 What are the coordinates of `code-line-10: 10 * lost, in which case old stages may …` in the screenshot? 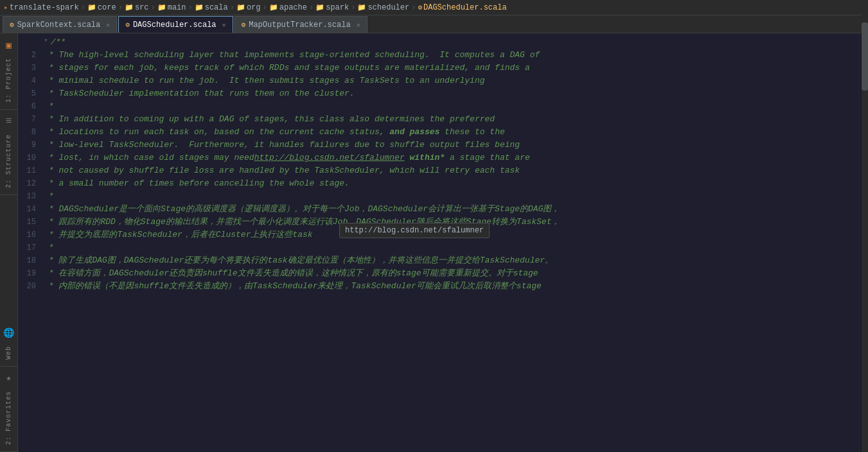 It's located at (438, 158).